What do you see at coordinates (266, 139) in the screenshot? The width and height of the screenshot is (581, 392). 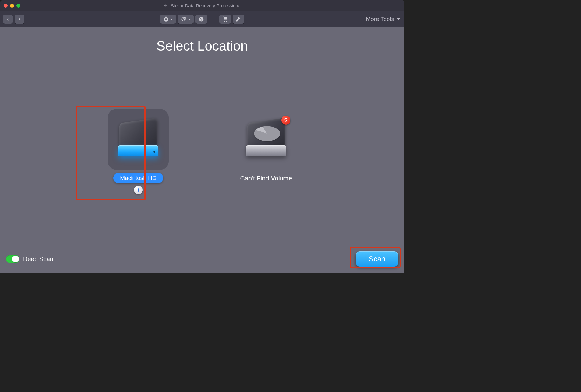 I see `unknown-drive-icon: ?` at bounding box center [266, 139].